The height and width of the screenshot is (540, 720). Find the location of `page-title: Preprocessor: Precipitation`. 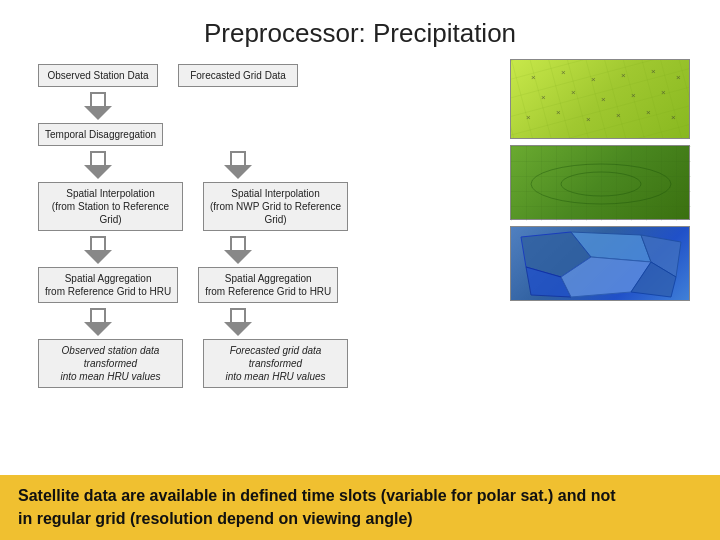

page-title: Preprocessor: Precipitation is located at coordinates (360, 30).